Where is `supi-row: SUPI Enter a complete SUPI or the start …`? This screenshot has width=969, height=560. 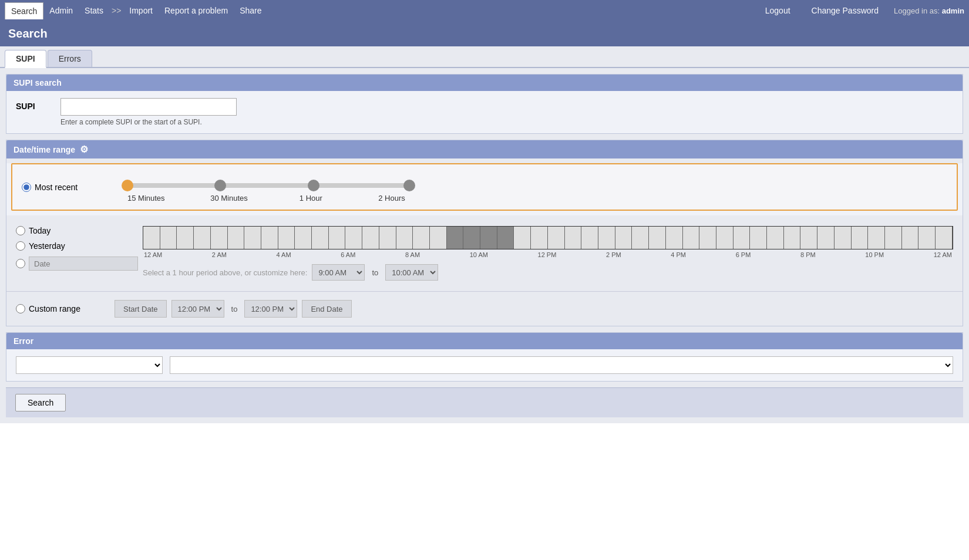
supi-row: SUPI Enter a complete SUPI or the start … is located at coordinates (484, 112).